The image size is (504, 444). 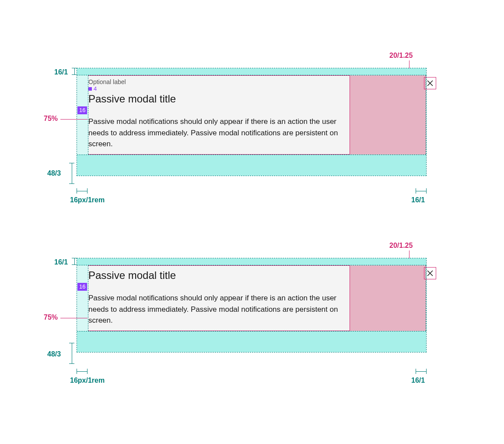 I want to click on anno-top-pad-2: 16/1, so click(x=61, y=262).